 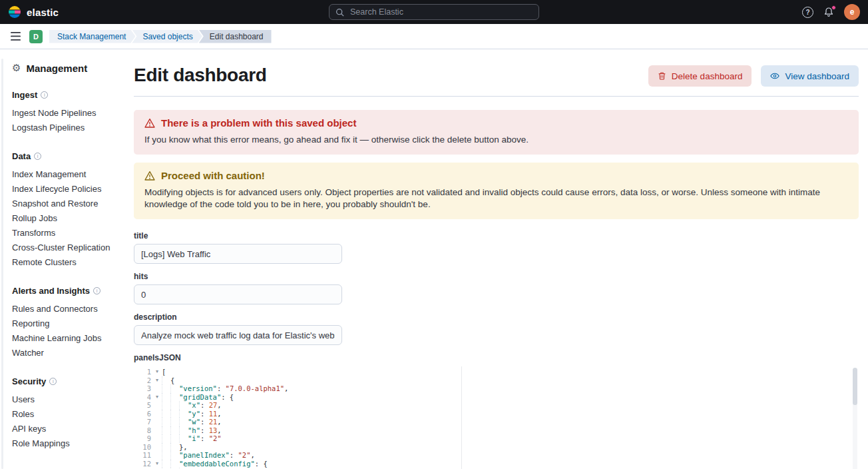 I want to click on gear-icon: ⚙, so click(x=16, y=68).